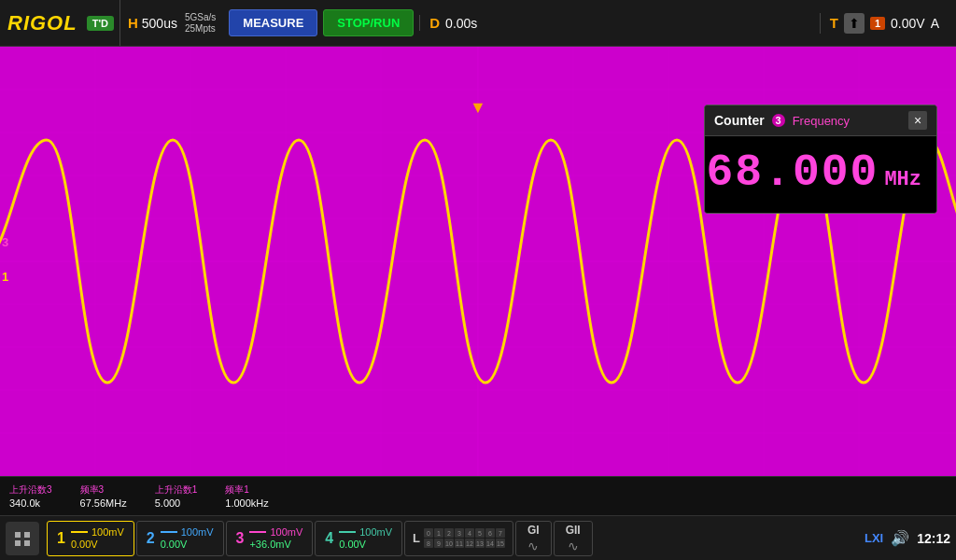 This screenshot has width=956, height=560. I want to click on meas-item: 上升沿数15.000, so click(176, 497).